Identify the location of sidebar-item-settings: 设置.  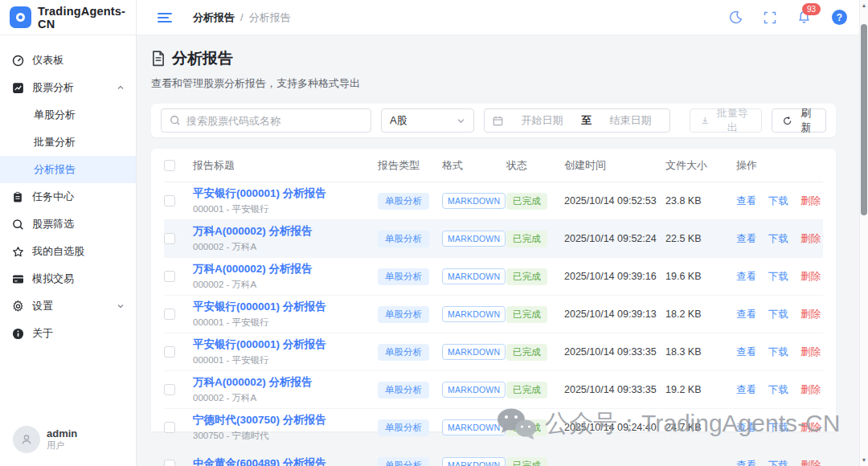
(68, 306).